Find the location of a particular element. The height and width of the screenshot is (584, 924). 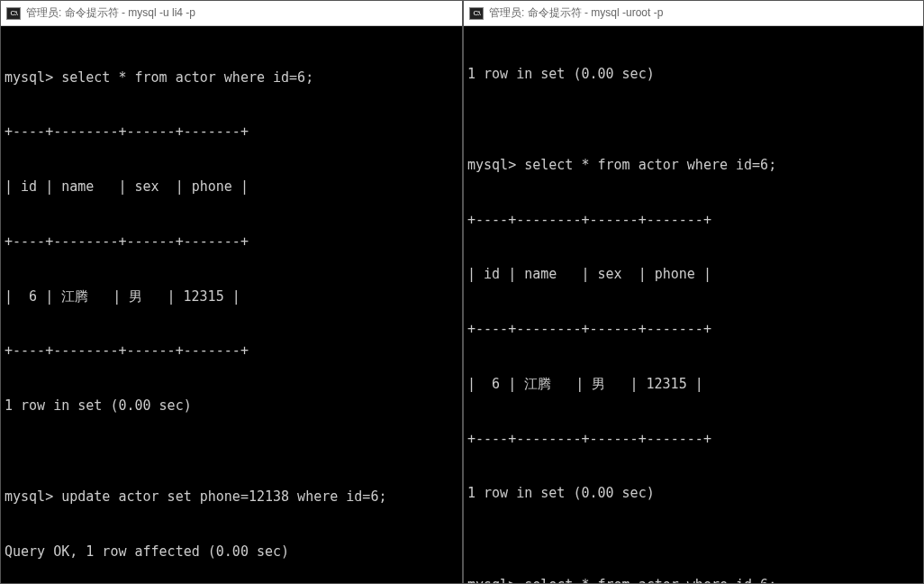

terminal-line: mysql> update actor set phone=12138 wher… is located at coordinates (231, 497).